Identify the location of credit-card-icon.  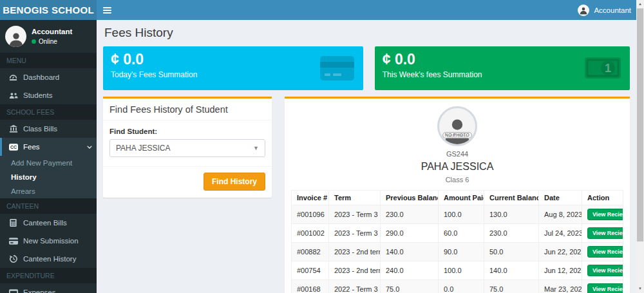
(337, 68).